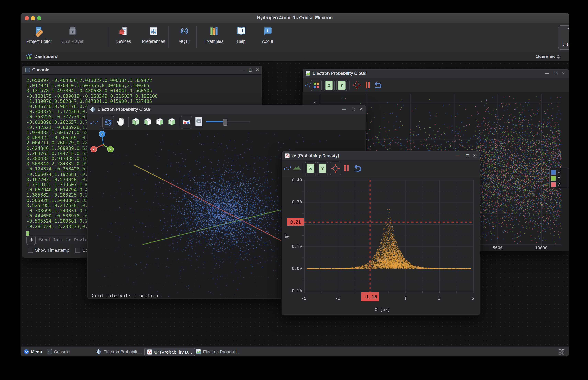 This screenshot has height=380, width=588. Describe the element at coordinates (154, 35) in the screenshot. I see `preferences-button: Preferences` at that location.